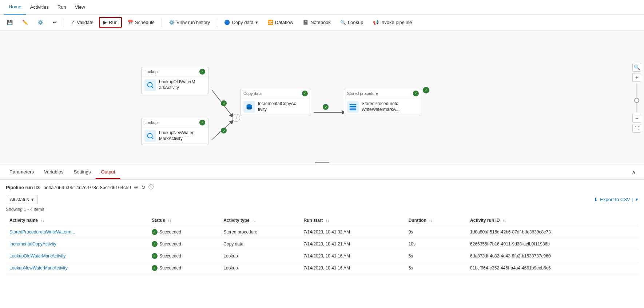  I want to click on tab-parameters: Parameters, so click(22, 172).